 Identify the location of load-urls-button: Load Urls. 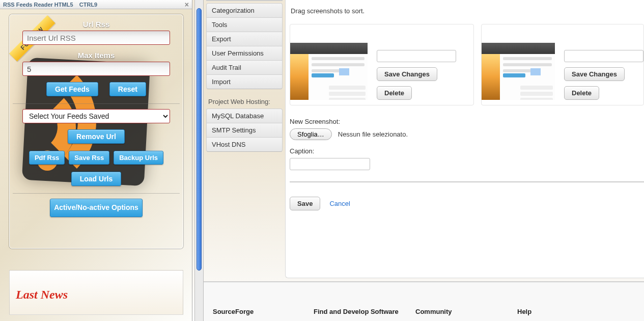
(97, 179).